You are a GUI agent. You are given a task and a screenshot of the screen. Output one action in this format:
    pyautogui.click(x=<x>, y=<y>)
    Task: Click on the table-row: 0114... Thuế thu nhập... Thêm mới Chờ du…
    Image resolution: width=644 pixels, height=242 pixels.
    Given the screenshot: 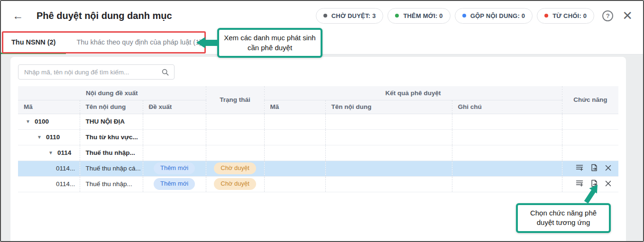 What is the action you would take?
    pyautogui.click(x=318, y=184)
    